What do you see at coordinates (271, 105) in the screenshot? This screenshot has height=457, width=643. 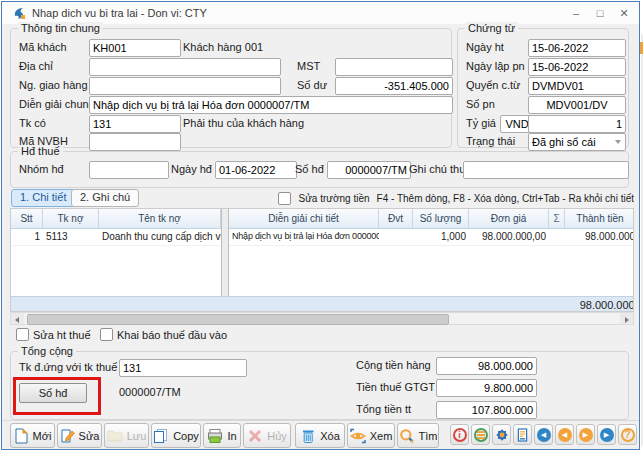 I see `description-input: Nhập dịch vụ bị trả lại Hóa đơn 0000007/…` at bounding box center [271, 105].